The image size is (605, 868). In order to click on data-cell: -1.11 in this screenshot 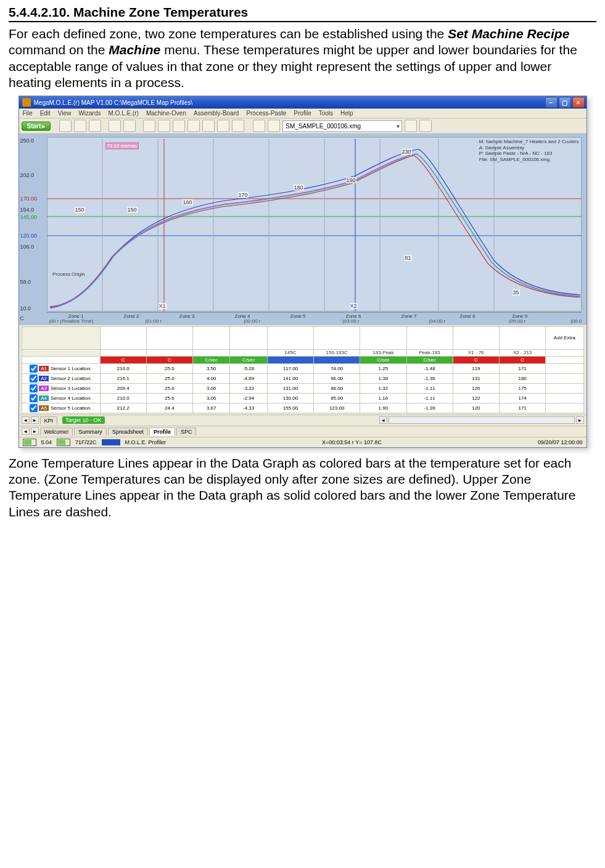, I will do `click(429, 398)`.